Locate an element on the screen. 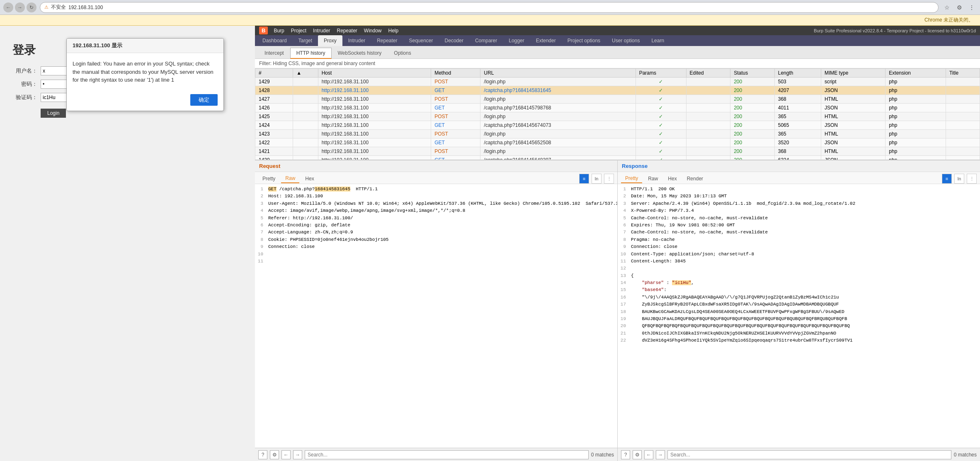 The image size is (980, 461). request-search-input is located at coordinates (447, 455).